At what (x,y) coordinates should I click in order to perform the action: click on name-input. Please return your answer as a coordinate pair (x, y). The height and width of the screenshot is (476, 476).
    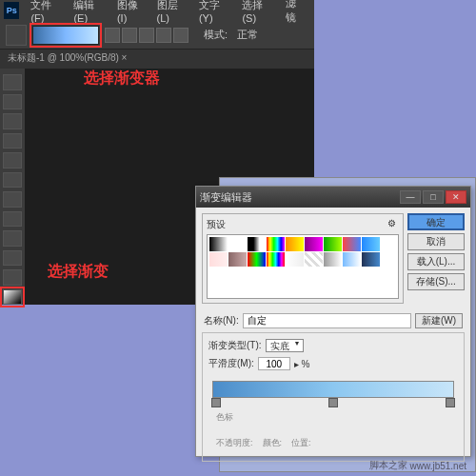
    Looking at the image, I should click on (327, 321).